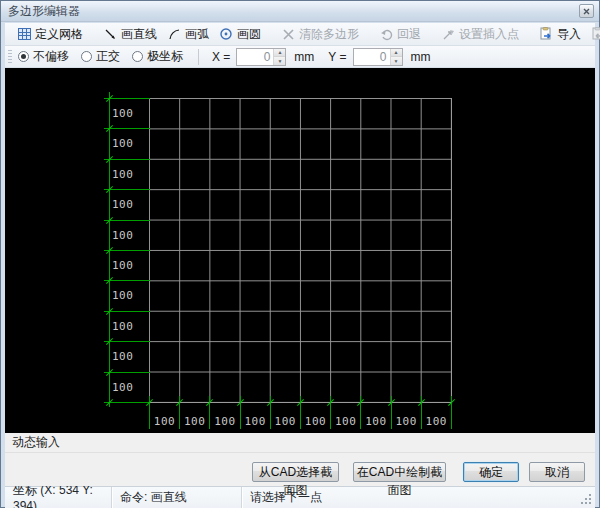 This screenshot has height=508, width=600. I want to click on y-input: 0 ▲▼, so click(378, 57).